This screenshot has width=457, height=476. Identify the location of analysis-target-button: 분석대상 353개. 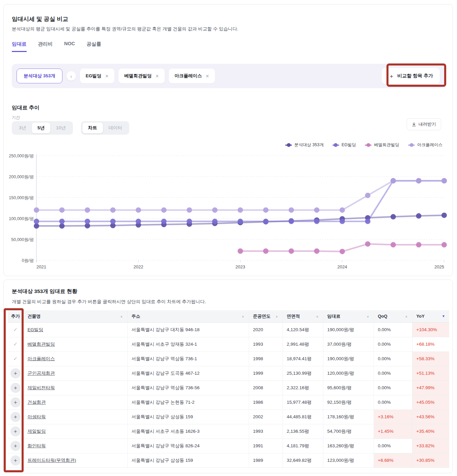
(39, 76).